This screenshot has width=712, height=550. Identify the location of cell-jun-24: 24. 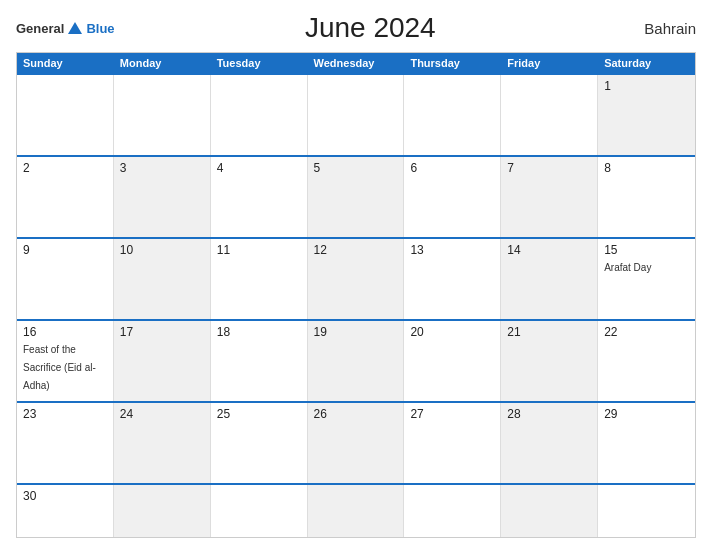
(162, 443).